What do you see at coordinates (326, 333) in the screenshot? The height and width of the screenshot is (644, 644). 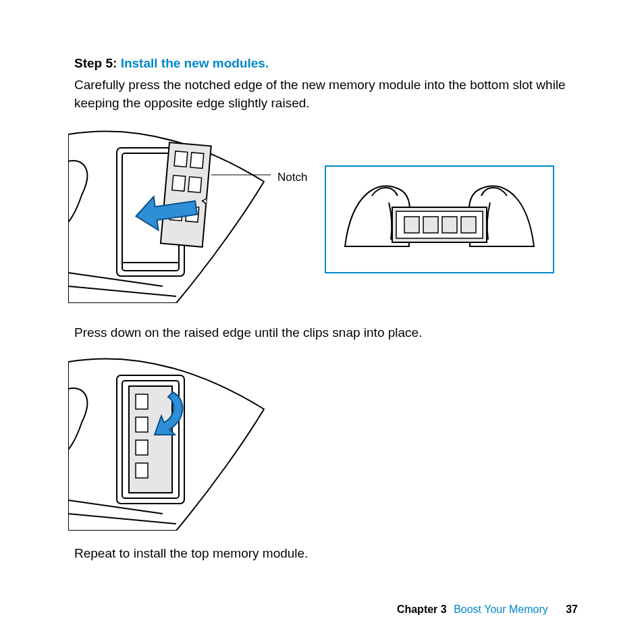 I see `paragraph-2: Press down on the raised edge until the …` at bounding box center [326, 333].